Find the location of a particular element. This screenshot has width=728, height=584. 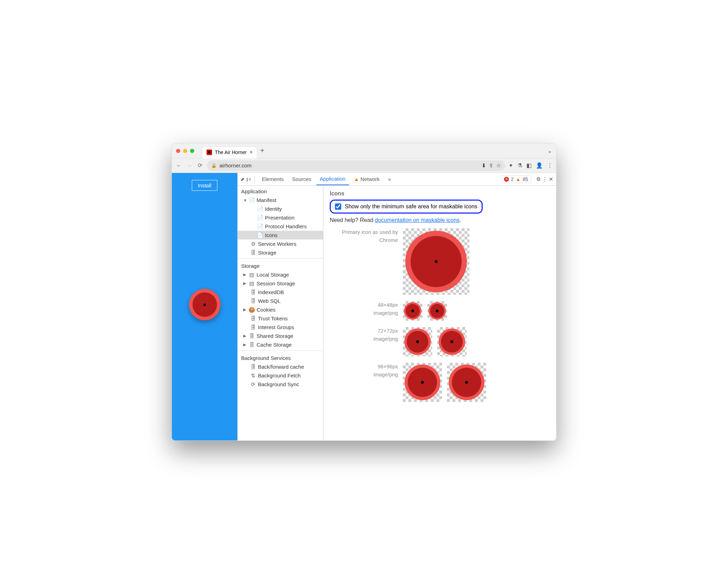

tab-dropdown-button: ⌄ is located at coordinates (550, 151).